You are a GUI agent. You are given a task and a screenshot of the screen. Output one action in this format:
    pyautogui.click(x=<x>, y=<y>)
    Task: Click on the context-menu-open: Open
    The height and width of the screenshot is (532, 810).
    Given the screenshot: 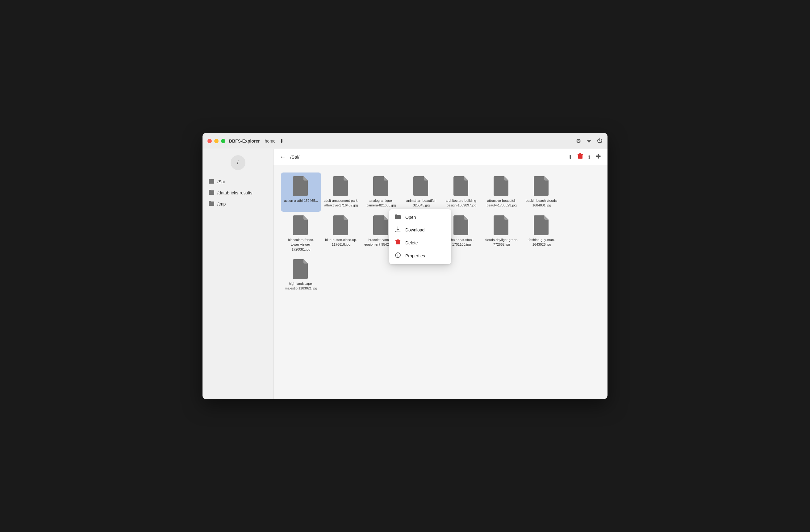 What is the action you would take?
    pyautogui.click(x=420, y=217)
    